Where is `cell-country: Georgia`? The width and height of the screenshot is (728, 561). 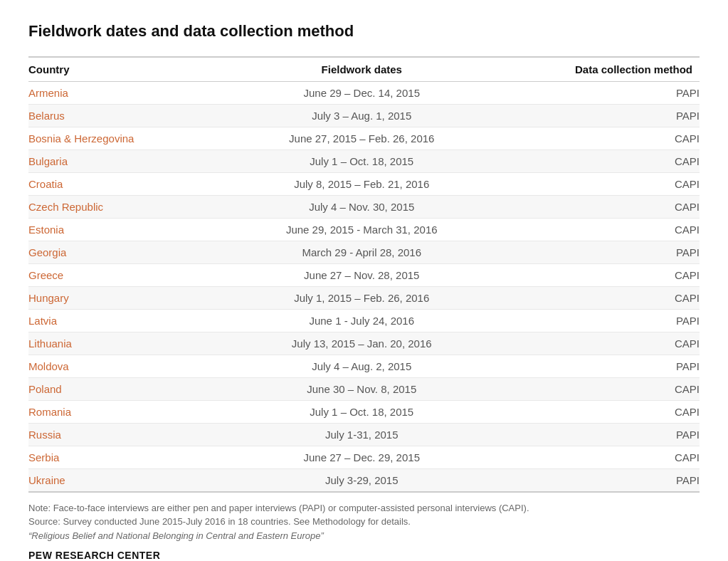
cell-country: Georgia is located at coordinates (107, 252).